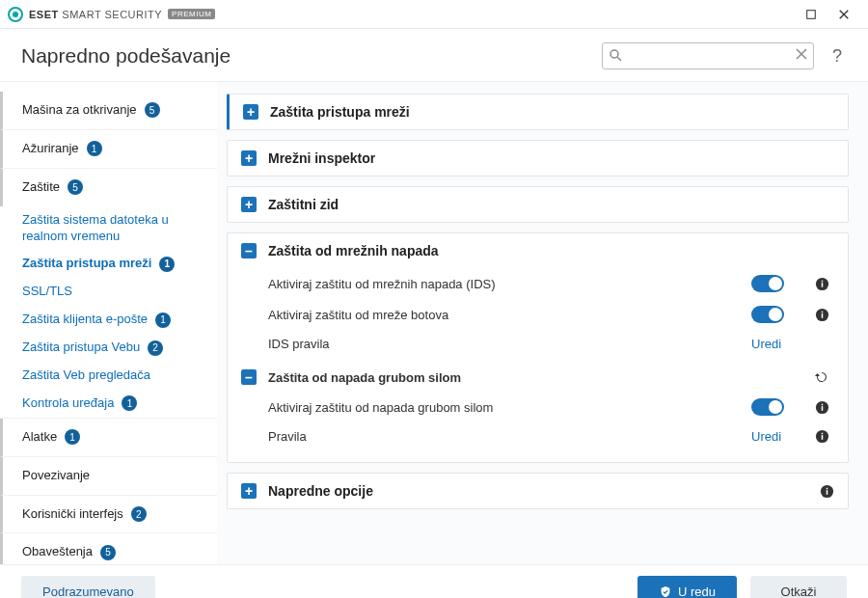  Describe the element at coordinates (305, 56) in the screenshot. I see `page-title: Napredno podešavanje` at that location.